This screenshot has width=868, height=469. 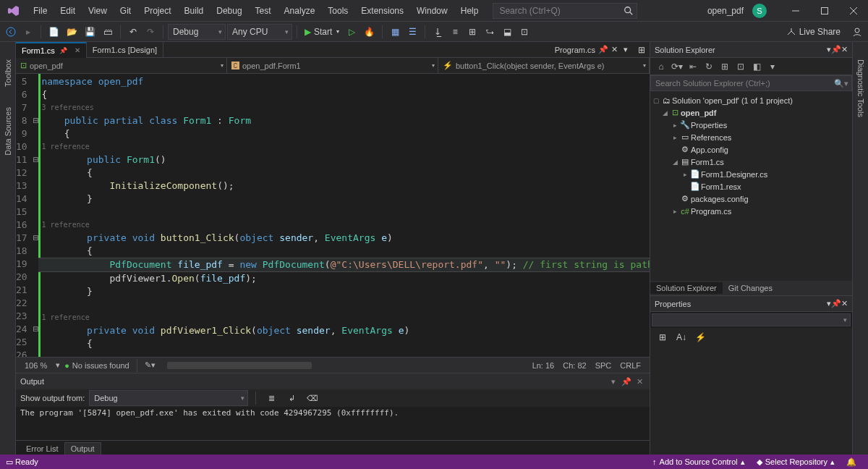 What do you see at coordinates (68, 11) in the screenshot?
I see `menu-edit: Edit` at bounding box center [68, 11].